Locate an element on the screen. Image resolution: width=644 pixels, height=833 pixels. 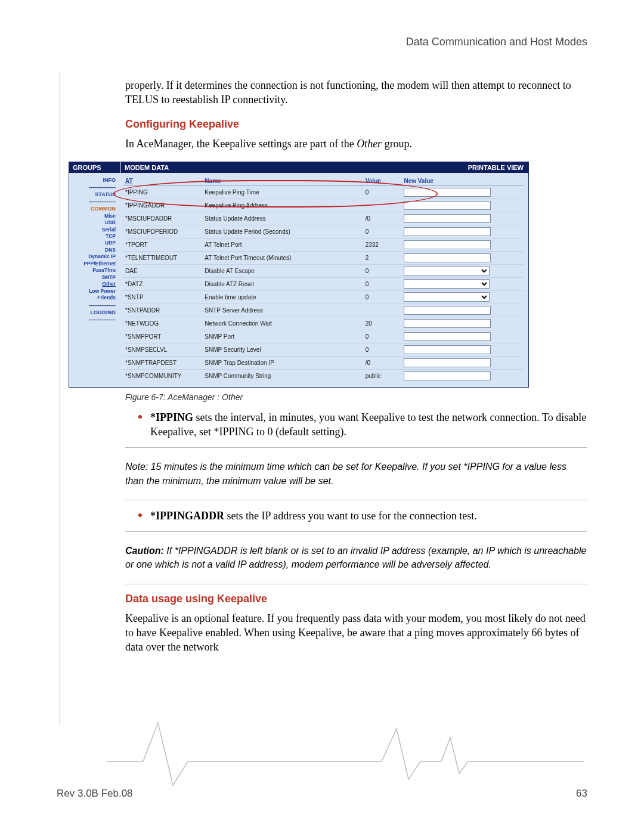
col-newvalue: New Value is located at coordinates (463, 181).